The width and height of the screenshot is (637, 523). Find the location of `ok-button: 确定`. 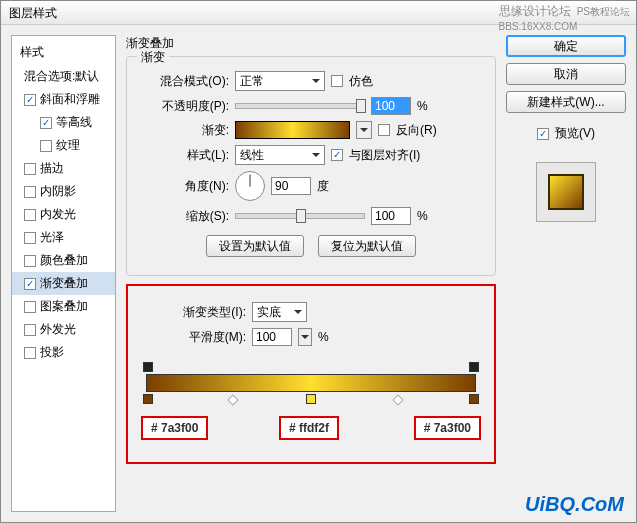

ok-button: 确定 is located at coordinates (566, 46).